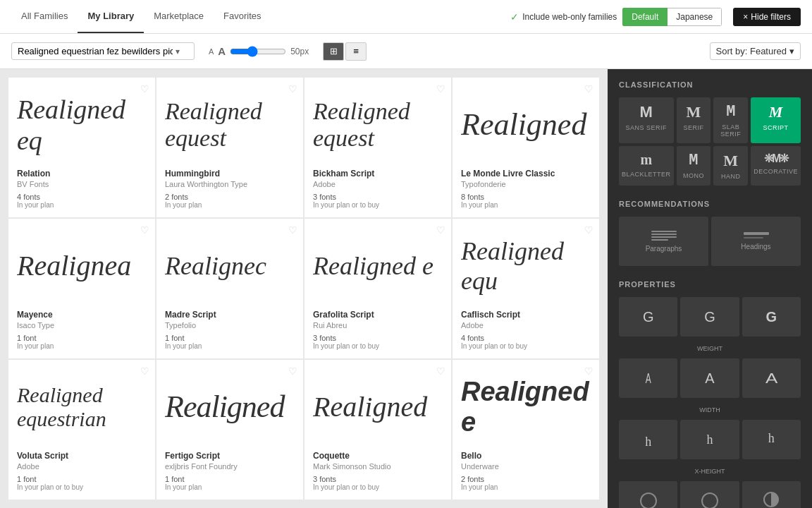 This screenshot has height=508, width=812. What do you see at coordinates (648, 440) in the screenshot?
I see `xheight-low-btn: h` at bounding box center [648, 440].